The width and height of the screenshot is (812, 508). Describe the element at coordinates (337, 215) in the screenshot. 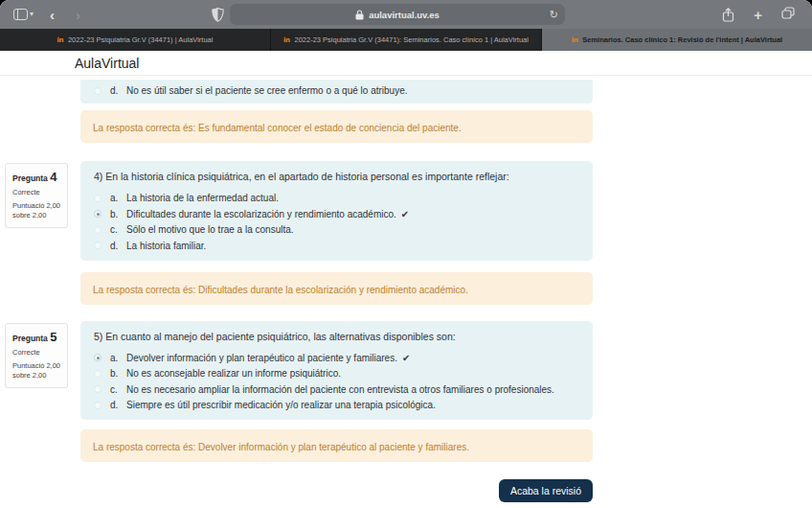

I see `answer-option-selected: b. Dificultades durante la escolarizació…` at that location.